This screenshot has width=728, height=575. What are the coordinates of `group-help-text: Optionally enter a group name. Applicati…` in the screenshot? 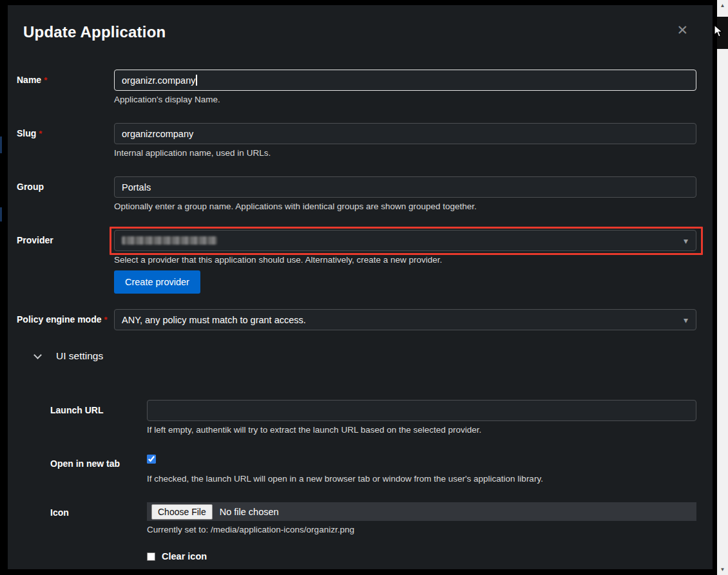 It's located at (405, 206).